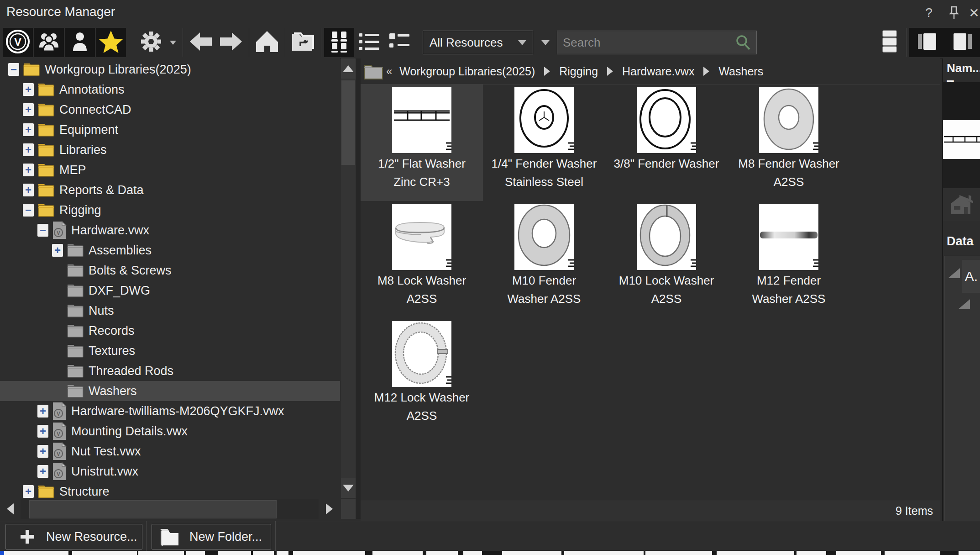  Describe the element at coordinates (111, 42) in the screenshot. I see `favorites-button` at that location.